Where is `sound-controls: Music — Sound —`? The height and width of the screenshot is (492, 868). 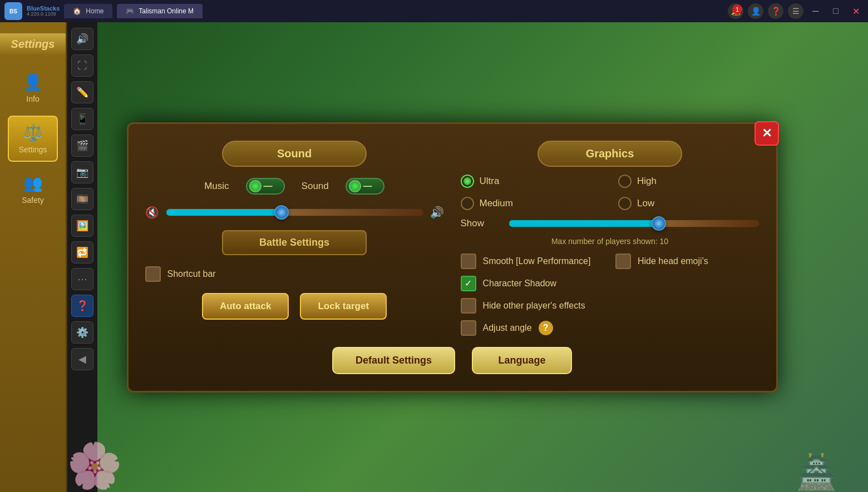
sound-controls: Music — Sound — is located at coordinates (295, 186).